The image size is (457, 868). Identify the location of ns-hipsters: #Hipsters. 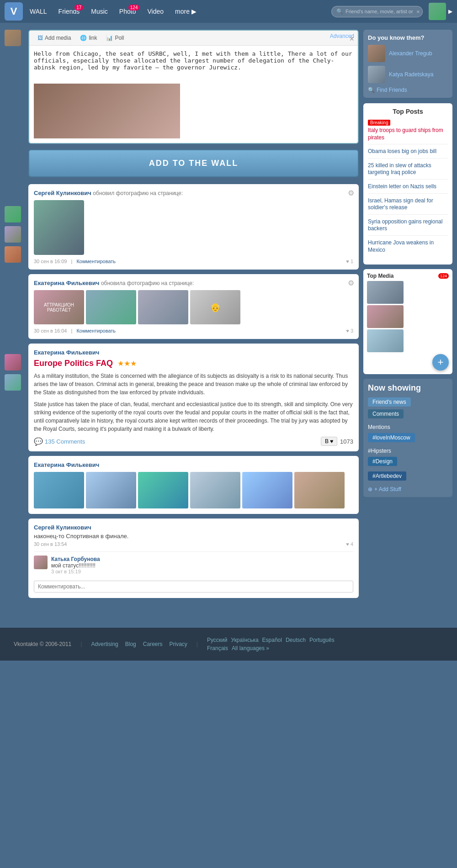
(408, 451).